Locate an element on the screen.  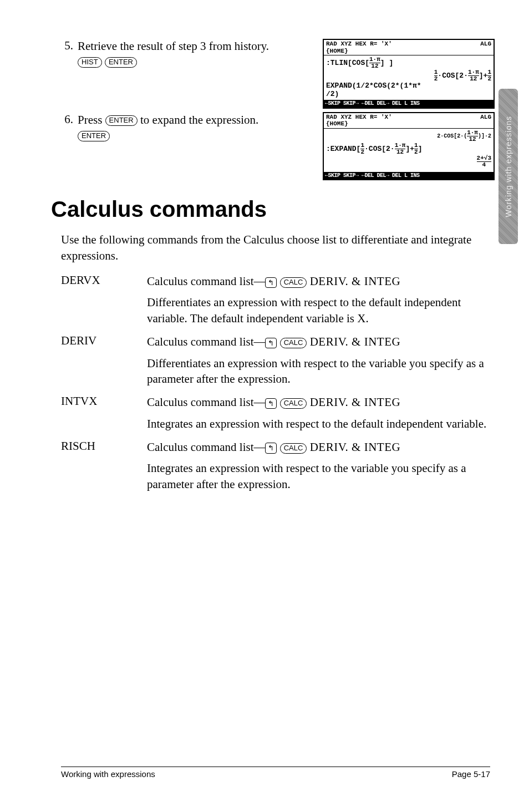
section-title: Calculus commands is located at coordinates (273, 210).